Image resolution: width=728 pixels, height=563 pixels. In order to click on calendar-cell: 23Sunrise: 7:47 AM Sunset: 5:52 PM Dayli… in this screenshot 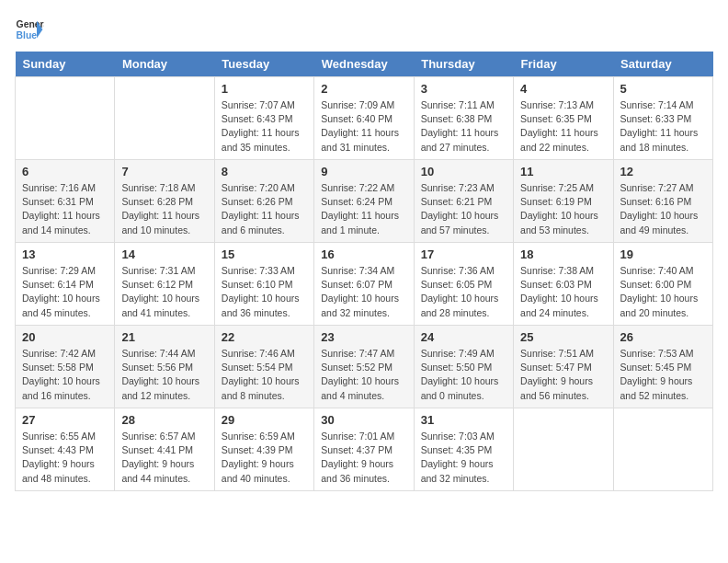, I will do `click(364, 367)`.